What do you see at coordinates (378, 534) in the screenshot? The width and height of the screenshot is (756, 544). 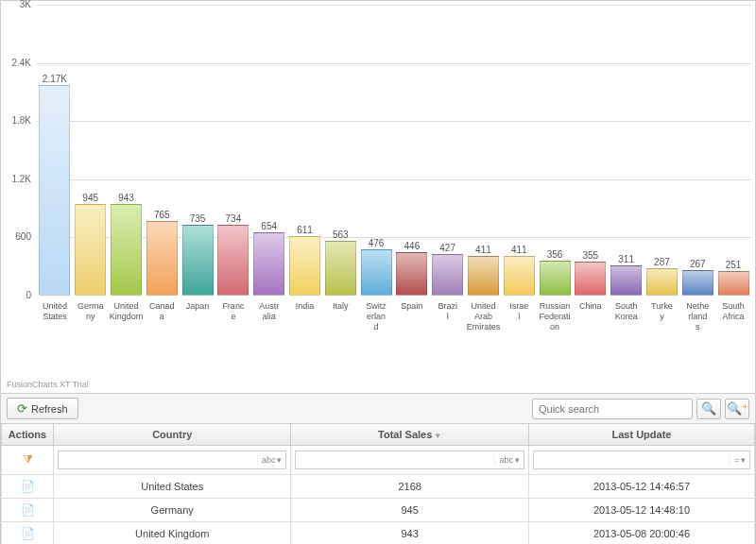 I see `table-row: 📄United Kingdom9432013-05-08 20:00:46` at bounding box center [378, 534].